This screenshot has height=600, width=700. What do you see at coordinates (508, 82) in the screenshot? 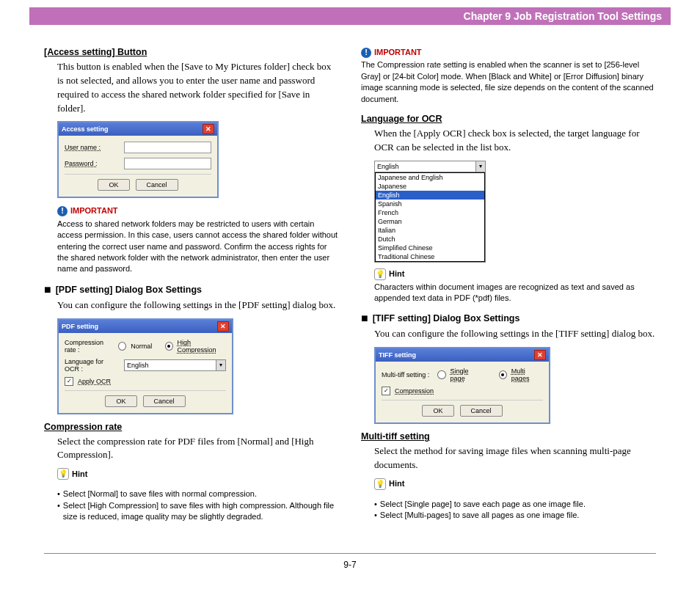
I see `important-text: The Compression rate setting is enabled …` at bounding box center [508, 82].